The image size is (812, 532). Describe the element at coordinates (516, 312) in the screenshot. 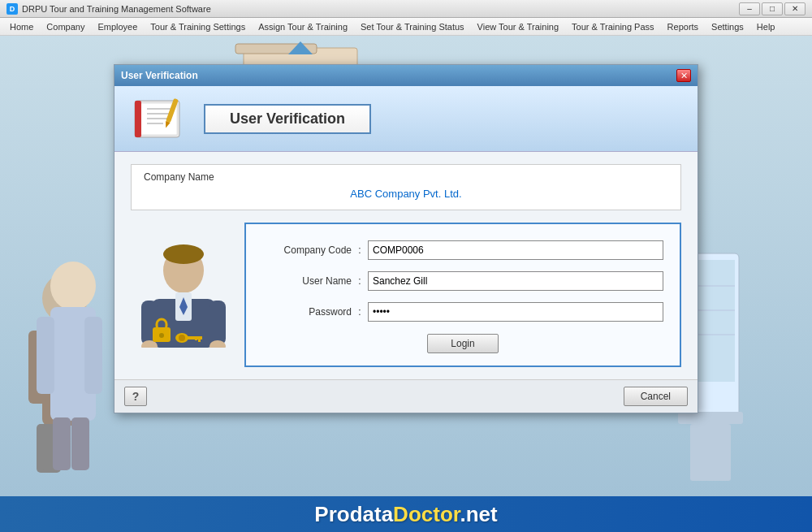

I see `password-input` at that location.